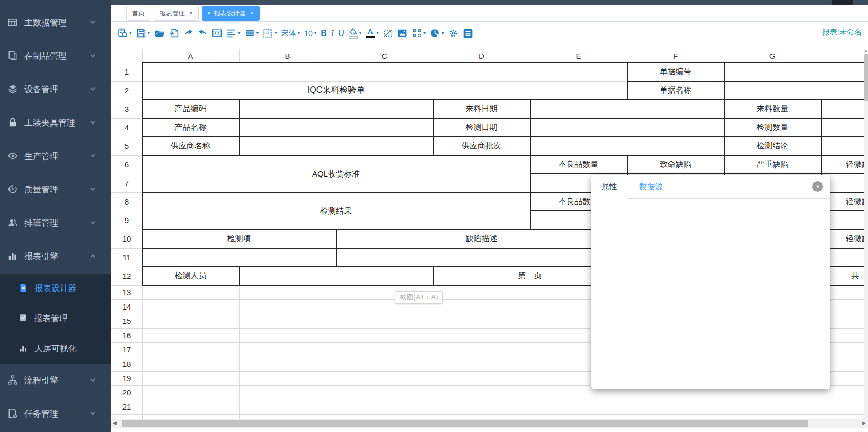  What do you see at coordinates (336, 211) in the screenshot?
I see `cell-test-result: 检测结果` at bounding box center [336, 211].